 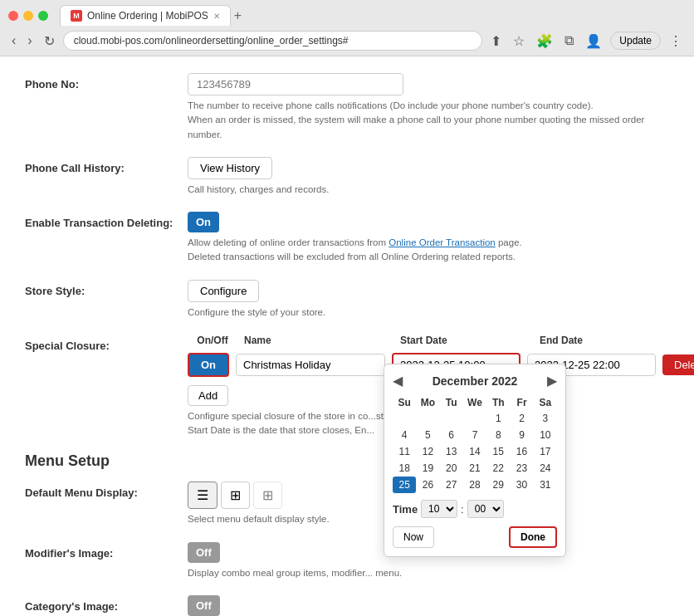 What do you see at coordinates (404, 468) in the screenshot?
I see `cal-day-18: 18` at bounding box center [404, 468].